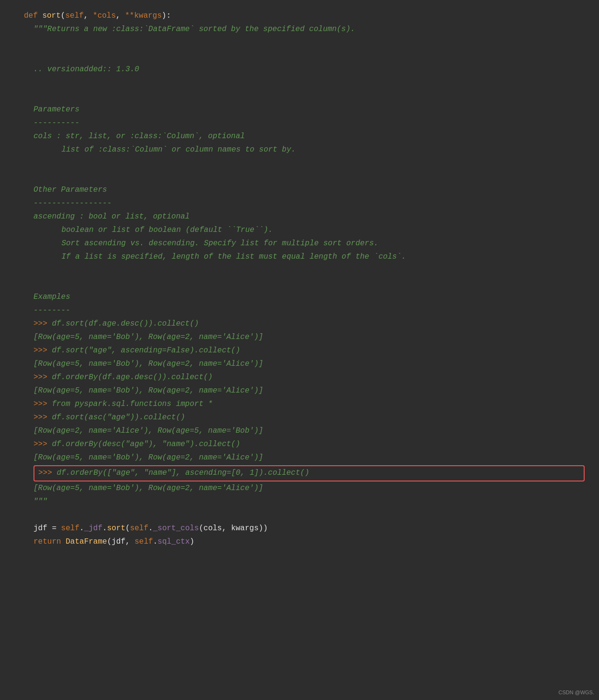 The width and height of the screenshot is (599, 700). What do you see at coordinates (148, 338) in the screenshot?
I see `ex1-result: [Row(age=5, name='Bob'), Row(age=2, name…` at bounding box center [148, 338].